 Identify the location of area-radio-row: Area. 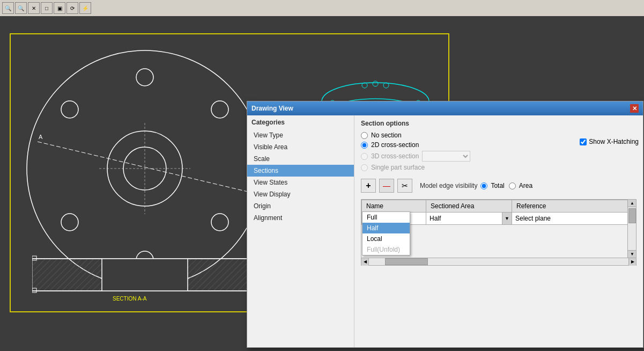
(521, 186).